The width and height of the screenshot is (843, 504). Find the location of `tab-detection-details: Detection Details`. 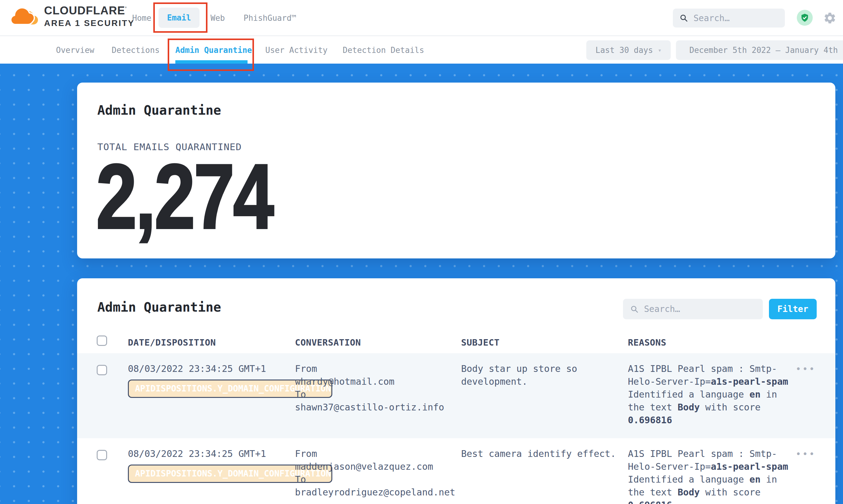

tab-detection-details: Detection Details is located at coordinates (383, 50).